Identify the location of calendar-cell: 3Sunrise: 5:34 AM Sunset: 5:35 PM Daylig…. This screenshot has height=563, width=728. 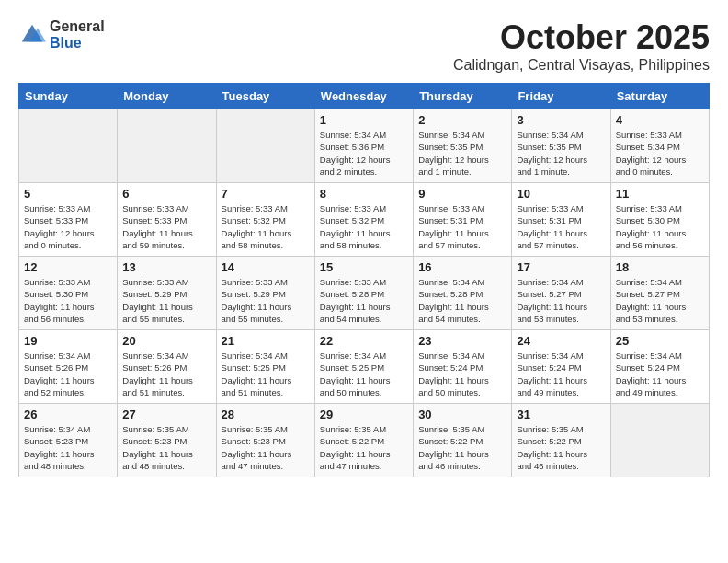
(561, 146).